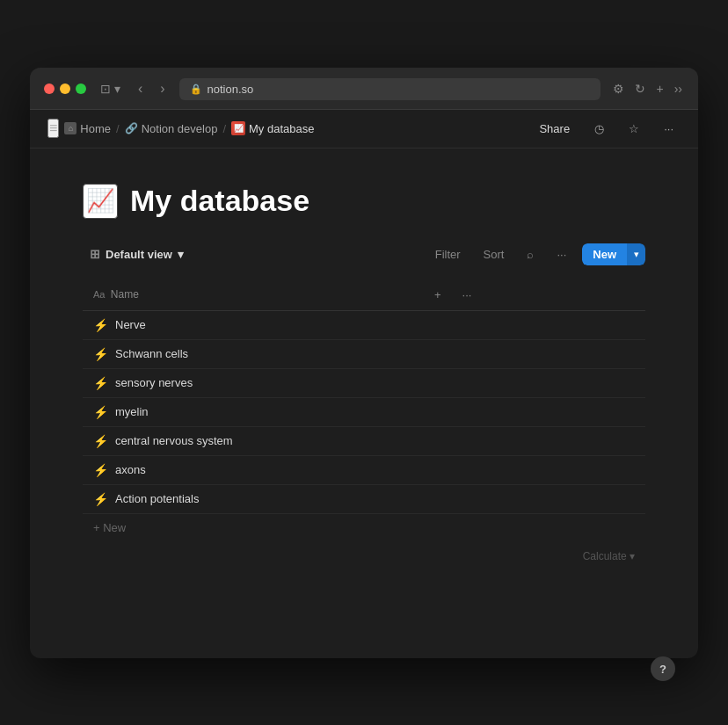 The height and width of the screenshot is (725, 728). Describe the element at coordinates (364, 201) in the screenshot. I see `page-title-row: 📈 My database` at that location.